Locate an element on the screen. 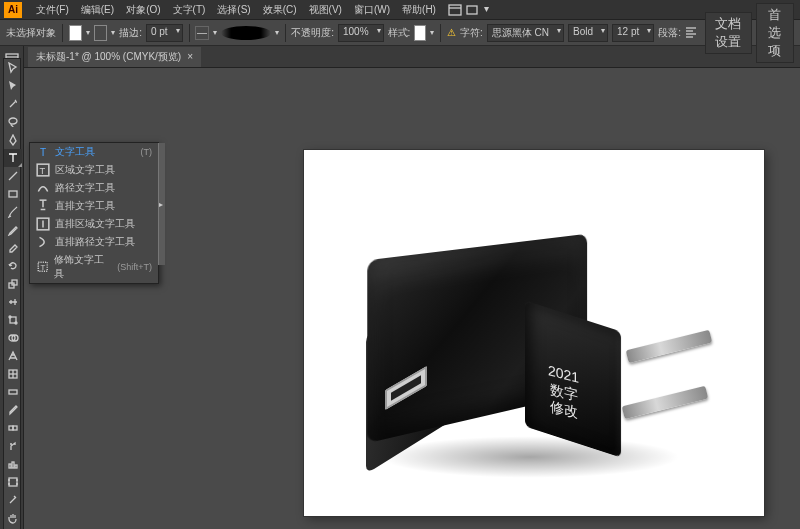 This screenshot has width=800, height=529. area-type-icon: T is located at coordinates (43, 170).